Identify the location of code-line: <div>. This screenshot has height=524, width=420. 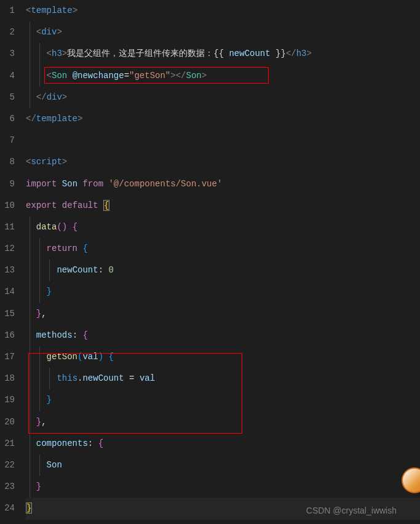
(223, 32).